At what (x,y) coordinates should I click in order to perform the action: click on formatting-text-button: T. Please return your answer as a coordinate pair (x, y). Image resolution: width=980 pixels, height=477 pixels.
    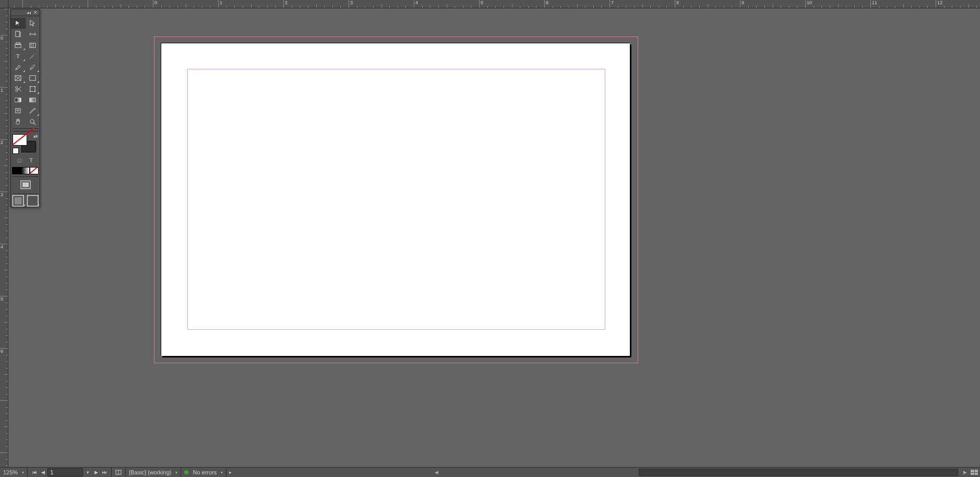
    Looking at the image, I should click on (31, 160).